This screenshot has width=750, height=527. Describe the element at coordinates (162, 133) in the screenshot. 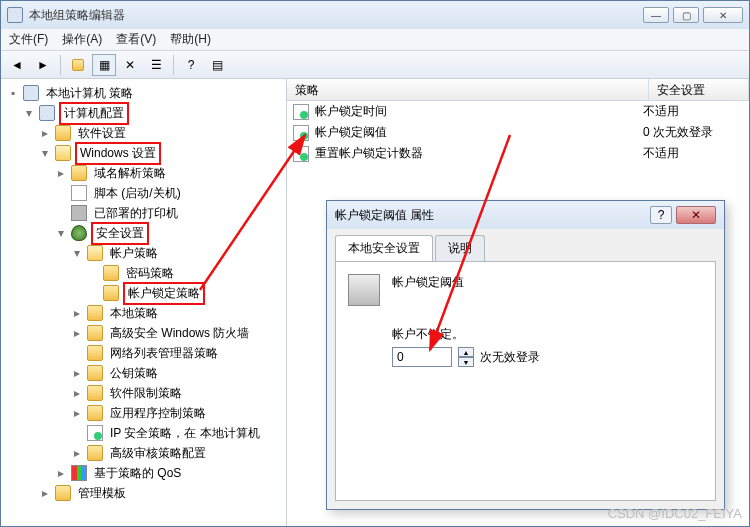

I see `tree-software-settings: ▸软件设置` at that location.